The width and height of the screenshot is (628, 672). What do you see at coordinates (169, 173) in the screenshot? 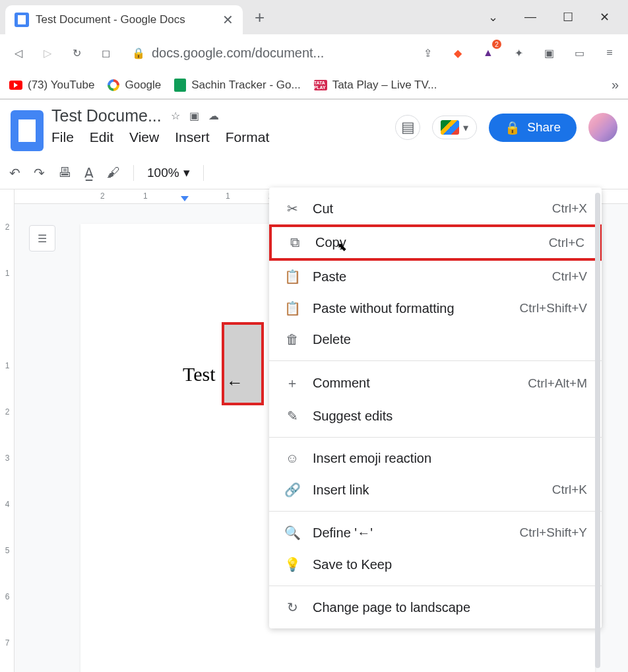
I see `zoom-select: 100% ▾` at bounding box center [169, 173].